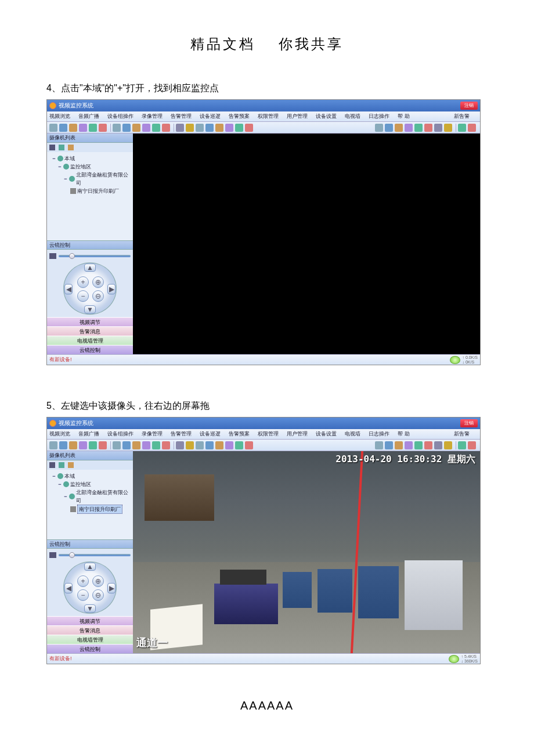  Describe the element at coordinates (90, 322) in the screenshot. I see `tab-video-adjust: 视频调节` at that location.